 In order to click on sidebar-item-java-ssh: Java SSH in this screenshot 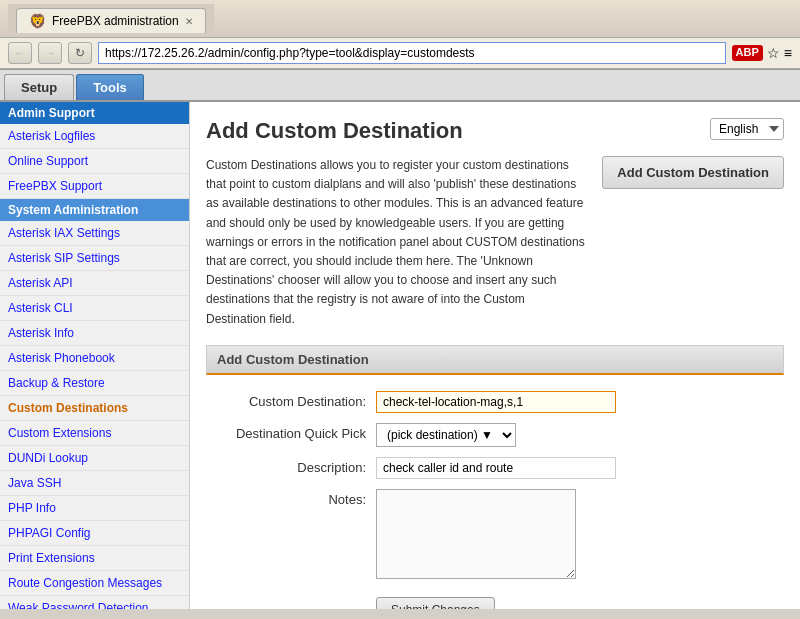, I will do `click(94, 484)`.